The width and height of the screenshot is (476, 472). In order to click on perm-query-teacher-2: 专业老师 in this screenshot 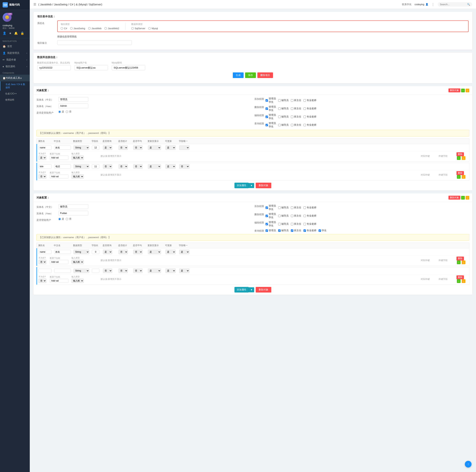, I will do `click(310, 230)`.